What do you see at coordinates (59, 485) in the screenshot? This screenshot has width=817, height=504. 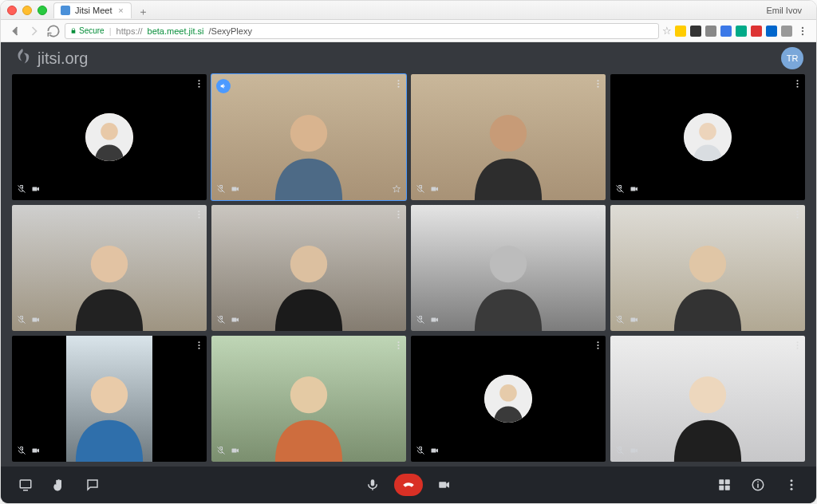 I see `raise-hand-button` at bounding box center [59, 485].